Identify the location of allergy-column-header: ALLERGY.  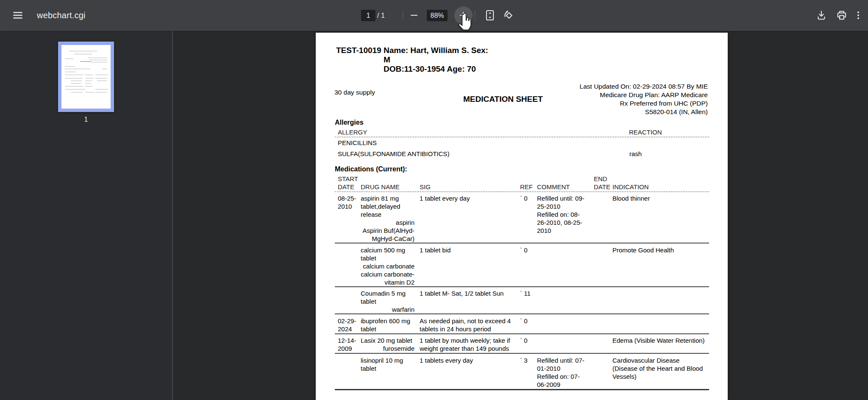
(353, 132).